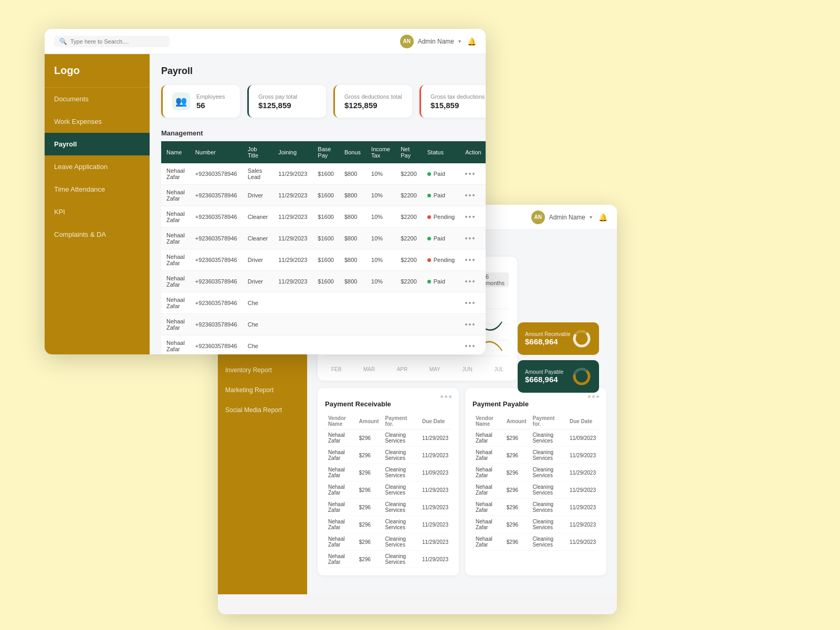 The width and height of the screenshot is (840, 630). Describe the element at coordinates (278, 97) in the screenshot. I see `gross-pay-label: Gross pay total` at that location.